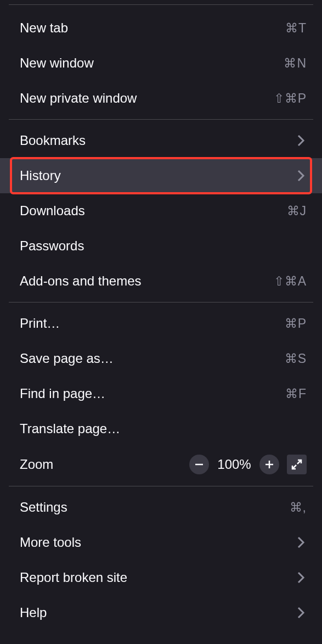 Image resolution: width=322 pixels, height=644 pixels. What do you see at coordinates (161, 63) in the screenshot?
I see `menu-item-new-window: New window ⌘N` at bounding box center [161, 63].